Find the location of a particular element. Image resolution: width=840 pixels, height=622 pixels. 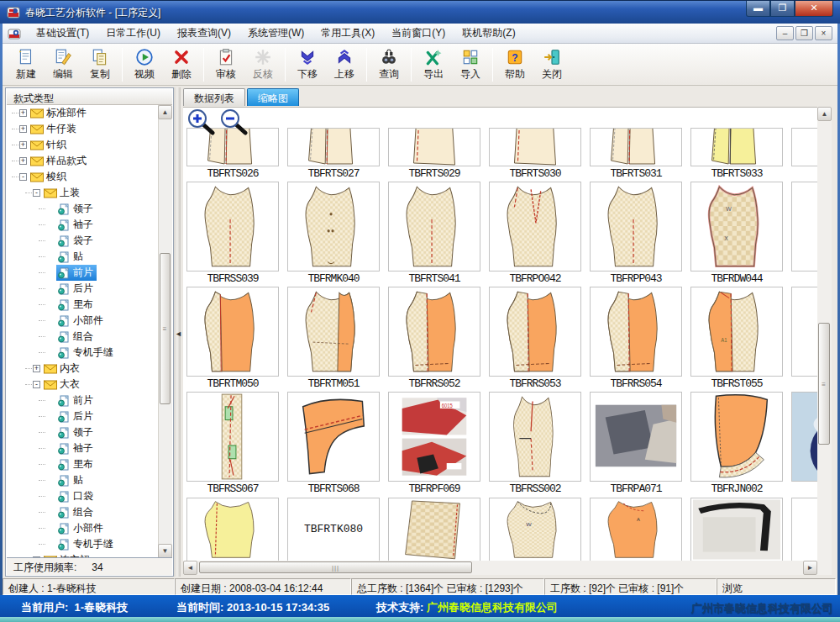

thumbnail-TBFRTS031 is located at coordinates (636, 147).